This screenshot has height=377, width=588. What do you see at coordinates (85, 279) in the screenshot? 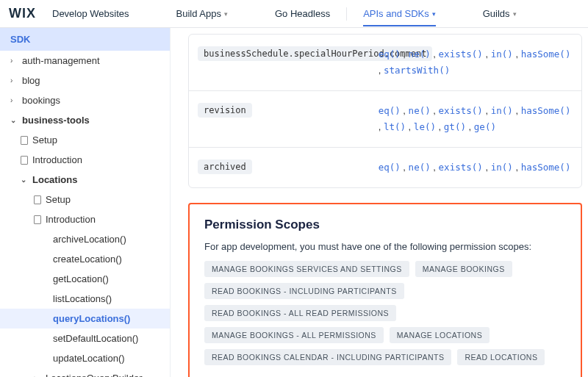
I see `sidebar-item-getlocation-: getLocation()` at bounding box center [85, 279].